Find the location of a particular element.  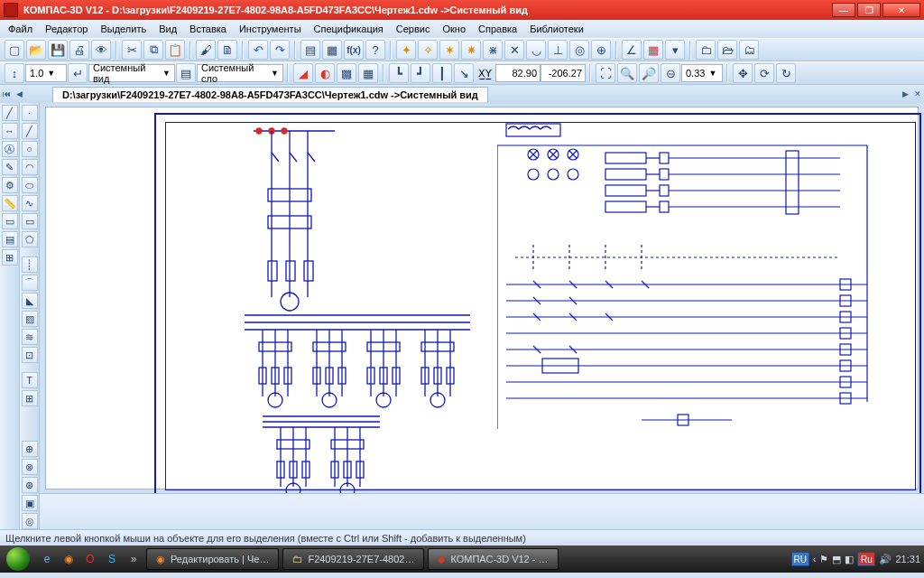

minimize-button: — is located at coordinates (844, 10).